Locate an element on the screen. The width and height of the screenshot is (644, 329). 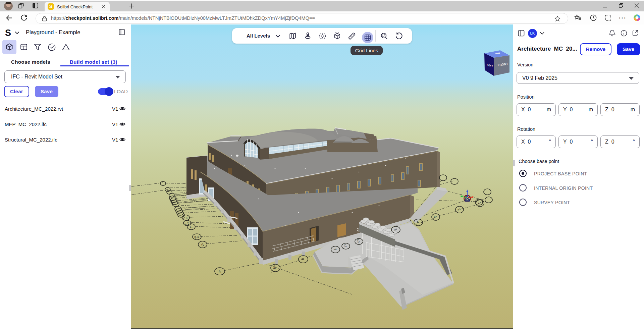
svg-text: 1 is located at coordinates (480, 203).